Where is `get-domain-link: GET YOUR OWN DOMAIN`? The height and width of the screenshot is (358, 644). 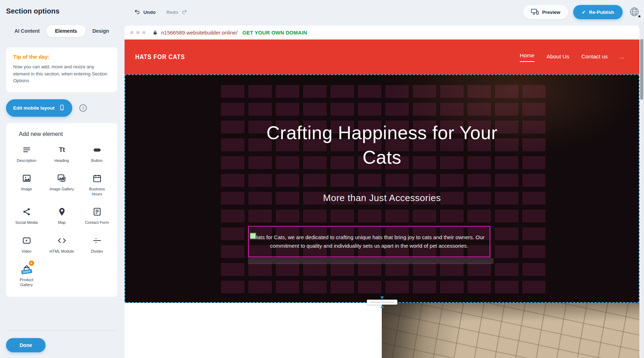
get-domain-link: GET YOUR OWN DOMAIN is located at coordinates (275, 33).